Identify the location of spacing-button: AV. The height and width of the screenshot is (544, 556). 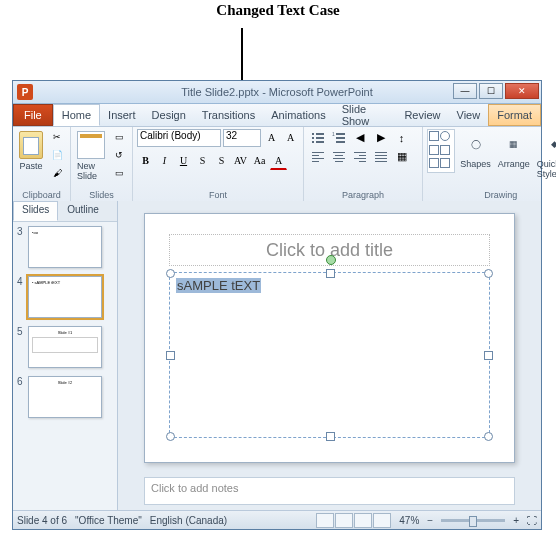
(240, 160).